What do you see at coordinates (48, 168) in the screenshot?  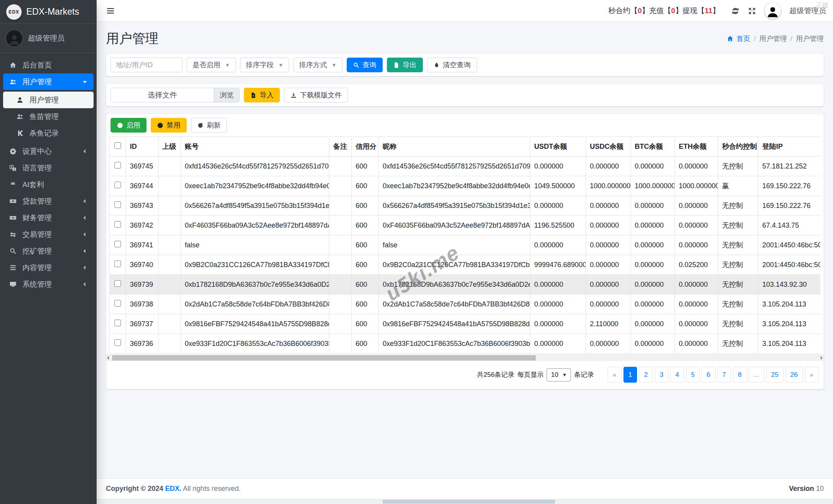 I see `sidebar-item-语言管理: Az语言管理` at bounding box center [48, 168].